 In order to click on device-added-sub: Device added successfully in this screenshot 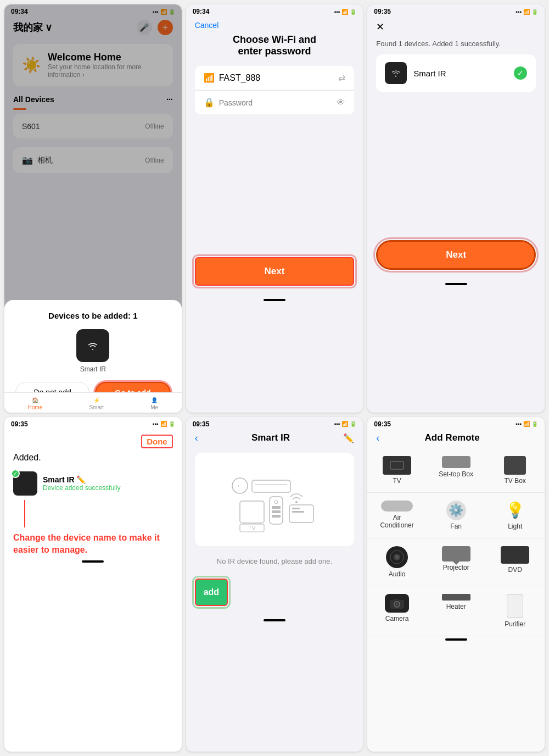, I will do `click(81, 488)`.